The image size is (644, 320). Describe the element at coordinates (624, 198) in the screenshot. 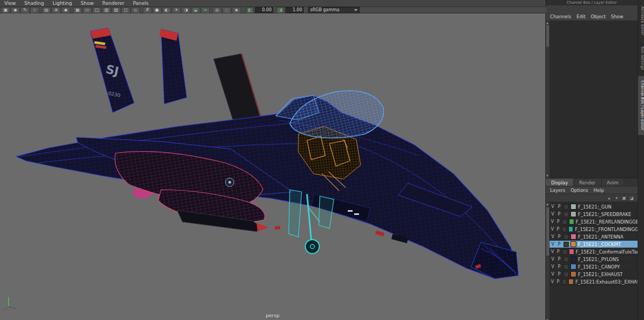

I see `create-empty-layer-icon: ▣` at that location.